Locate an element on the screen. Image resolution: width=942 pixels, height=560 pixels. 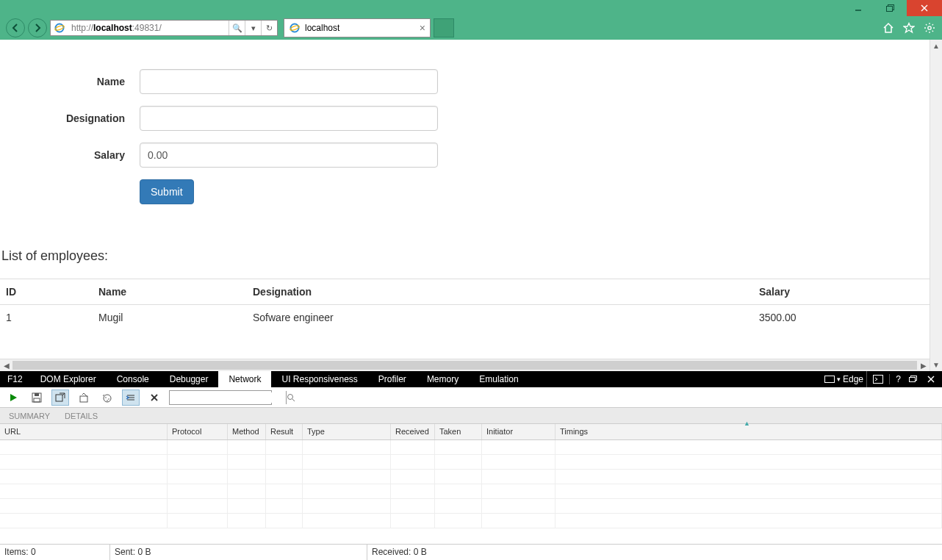
back-button is located at coordinates (15, 28).